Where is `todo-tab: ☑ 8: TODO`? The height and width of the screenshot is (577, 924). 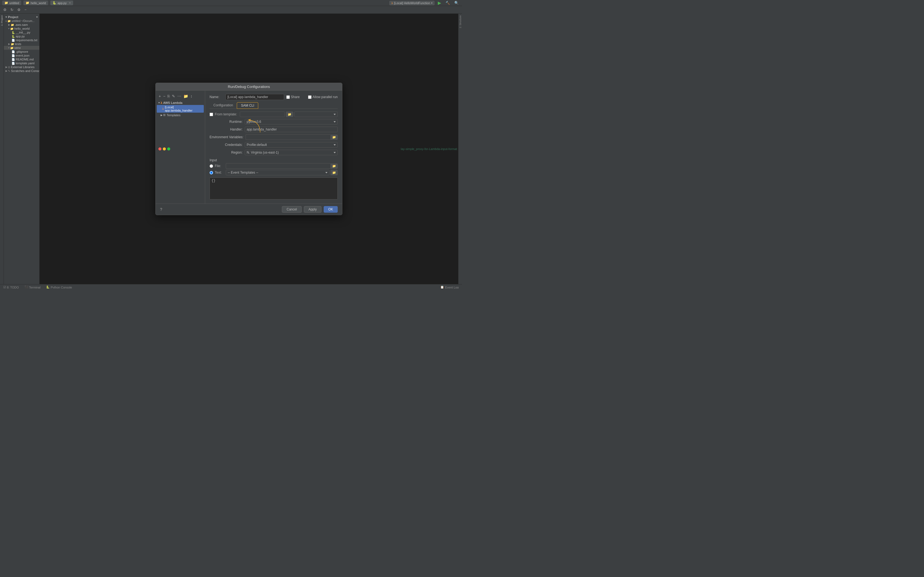
todo-tab: ☑ 8: TODO is located at coordinates (11, 287).